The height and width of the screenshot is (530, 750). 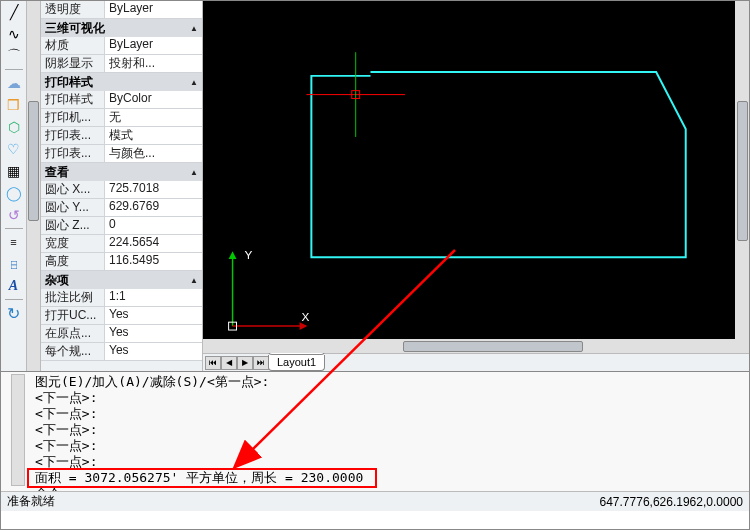 What do you see at coordinates (122, 154) in the screenshot?
I see `prop-row: 打印表...与颜色...` at bounding box center [122, 154].